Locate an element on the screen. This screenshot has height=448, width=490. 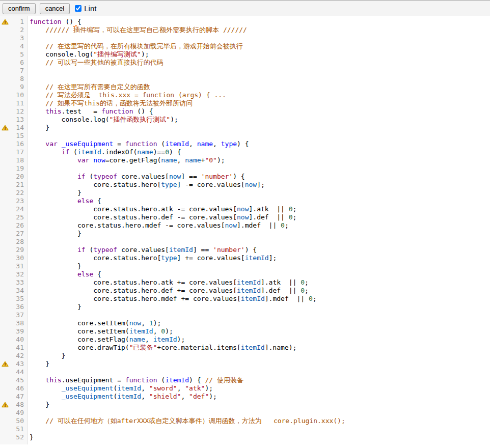
lint-checkbox is located at coordinates (78, 8).